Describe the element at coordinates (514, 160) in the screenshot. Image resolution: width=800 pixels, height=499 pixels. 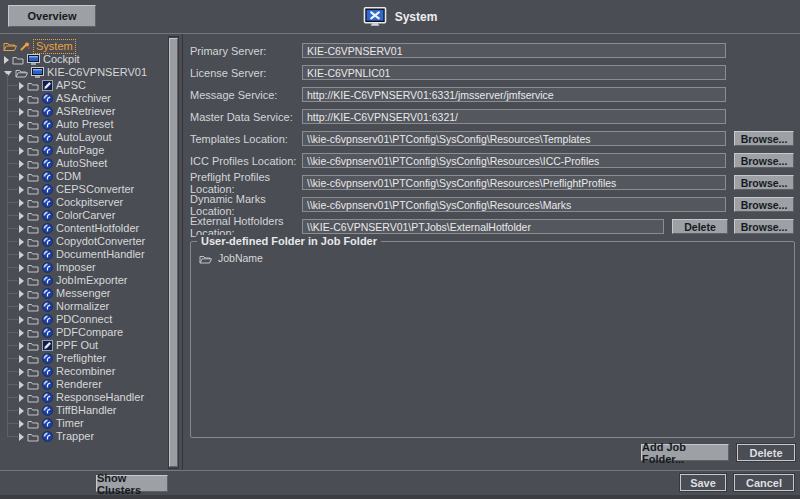
I see `icc-profiles-location-input` at that location.